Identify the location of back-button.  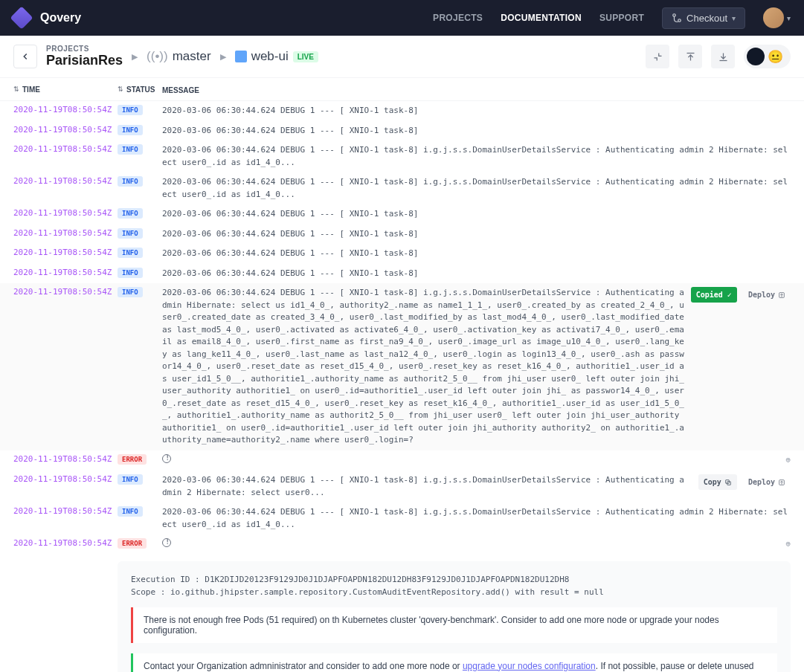
(25, 56).